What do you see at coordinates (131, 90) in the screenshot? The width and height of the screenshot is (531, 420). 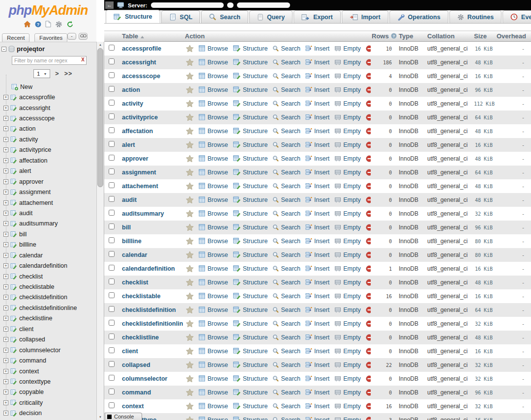 I see `table-name-link: action` at bounding box center [131, 90].